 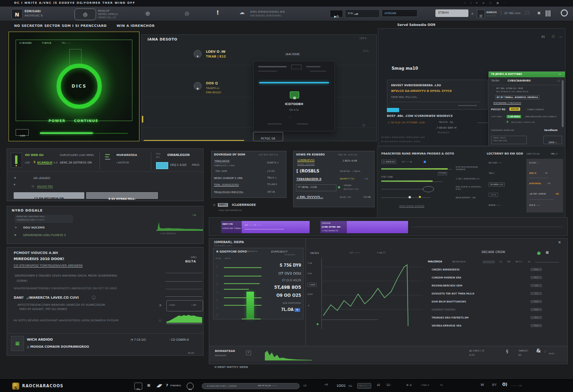 What do you see at coordinates (85, 14) in the screenshot?
I see `capture-button: ◎` at bounding box center [85, 14].